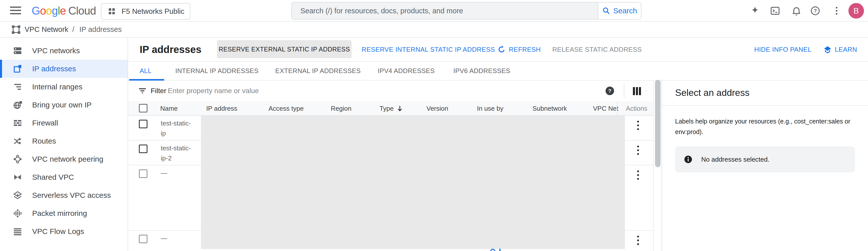 Image resolution: width=868 pixels, height=251 pixels. What do you see at coordinates (445, 11) in the screenshot?
I see `search-input` at bounding box center [445, 11].